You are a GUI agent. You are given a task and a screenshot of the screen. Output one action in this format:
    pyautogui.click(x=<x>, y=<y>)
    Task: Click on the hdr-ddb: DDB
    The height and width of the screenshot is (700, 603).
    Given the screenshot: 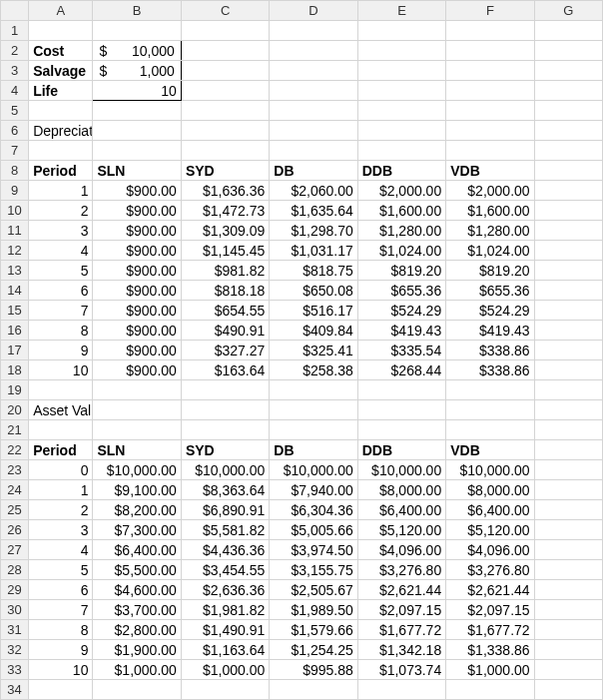 What is the action you would take?
    pyautogui.click(x=401, y=171)
    